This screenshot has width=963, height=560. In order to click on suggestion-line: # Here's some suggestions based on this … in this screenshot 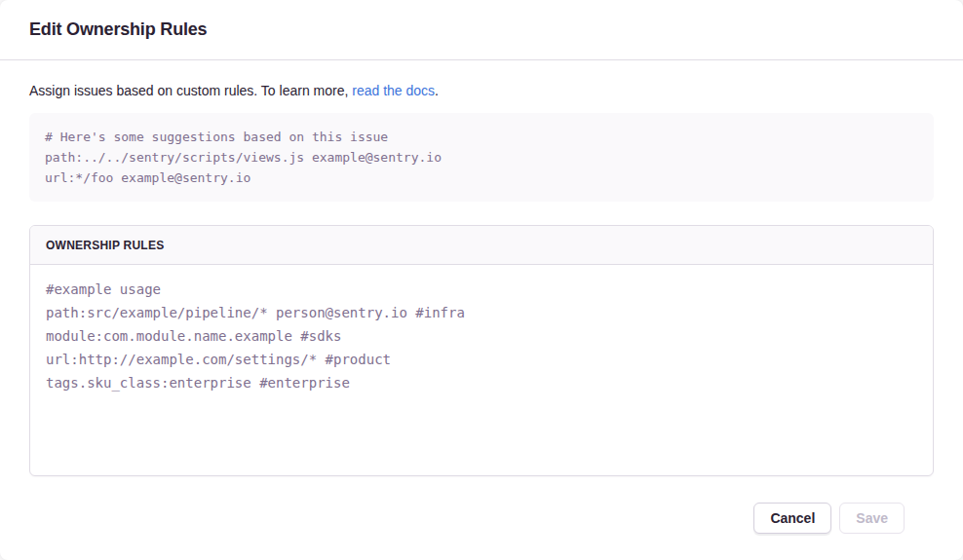, I will do `click(482, 136)`.